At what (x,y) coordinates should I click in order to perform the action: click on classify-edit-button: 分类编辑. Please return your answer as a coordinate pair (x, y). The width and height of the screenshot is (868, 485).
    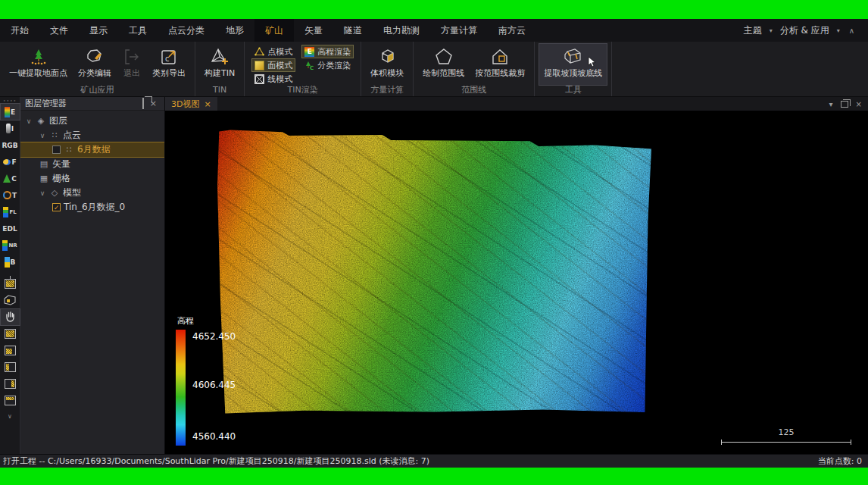
    Looking at the image, I should click on (95, 64).